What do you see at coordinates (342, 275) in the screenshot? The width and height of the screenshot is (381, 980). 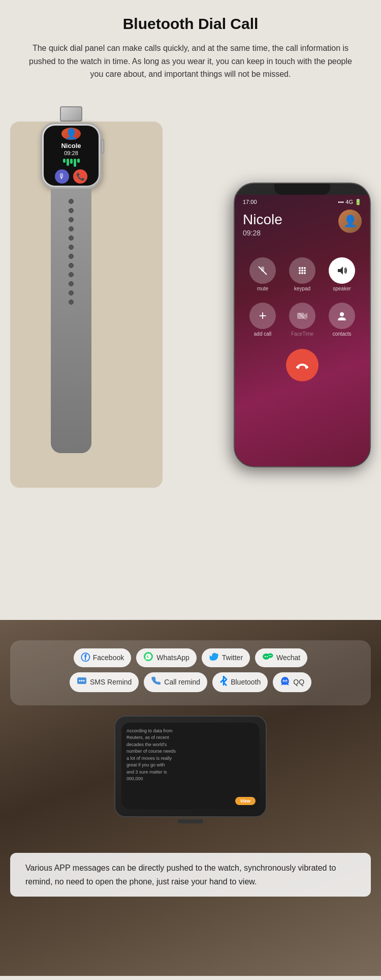 I see `speaker-button-wrap: speaker` at bounding box center [342, 275].